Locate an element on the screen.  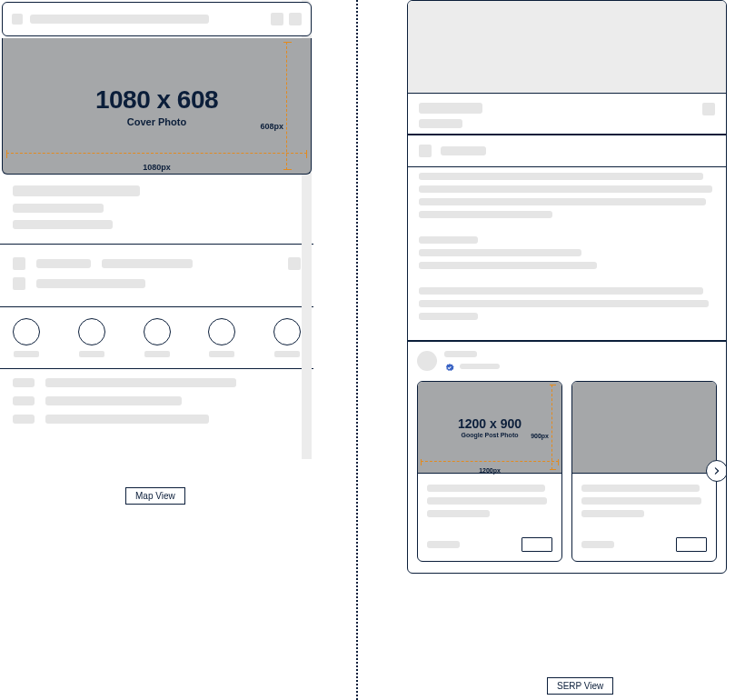
action-buttons-row is located at coordinates (156, 338).